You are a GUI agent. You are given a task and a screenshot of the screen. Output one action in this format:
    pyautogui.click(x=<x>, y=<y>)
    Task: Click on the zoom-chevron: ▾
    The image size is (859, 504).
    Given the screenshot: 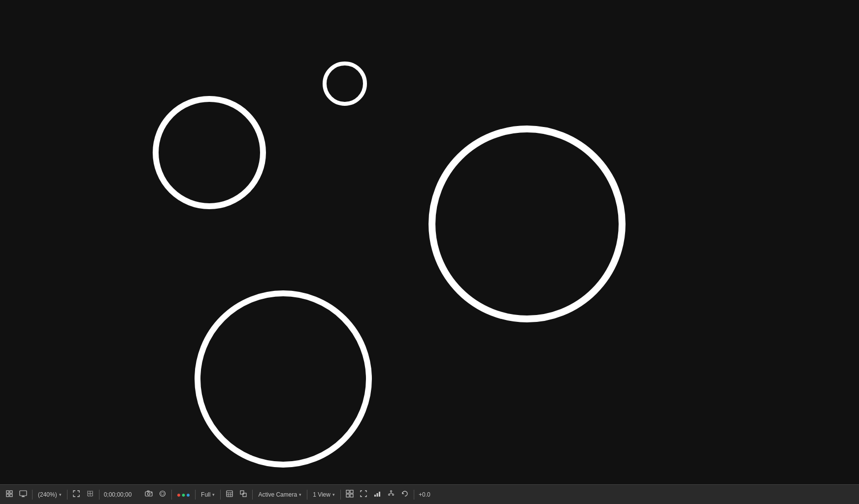 What is the action you would take?
    pyautogui.click(x=60, y=495)
    